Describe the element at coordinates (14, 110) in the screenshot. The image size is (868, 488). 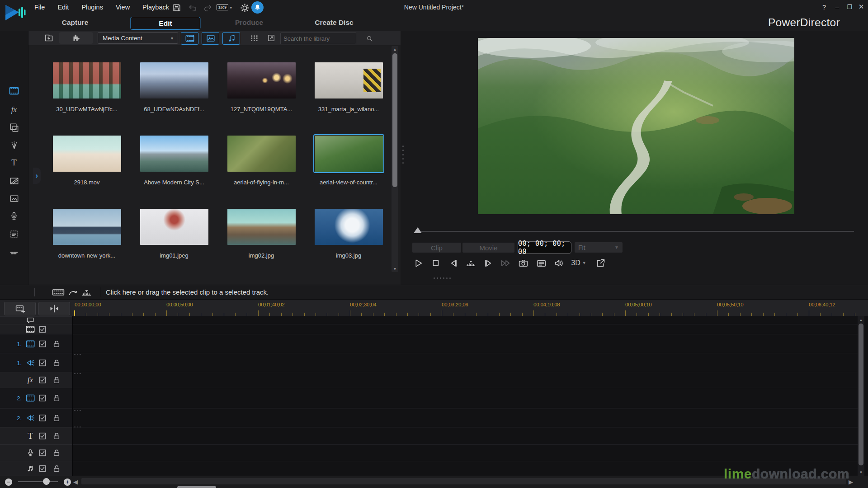
I see `sidebar-item-effect-room: fx` at that location.